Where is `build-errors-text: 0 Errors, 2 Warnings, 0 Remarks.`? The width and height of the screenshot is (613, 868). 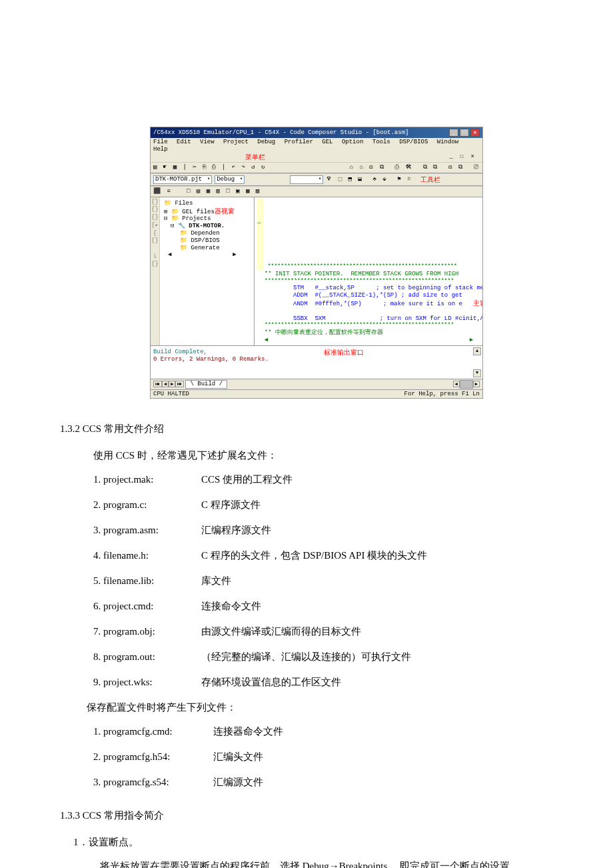
build-errors-text: 0 Errors, 2 Warnings, 0 Remarks. is located at coordinates (316, 360).